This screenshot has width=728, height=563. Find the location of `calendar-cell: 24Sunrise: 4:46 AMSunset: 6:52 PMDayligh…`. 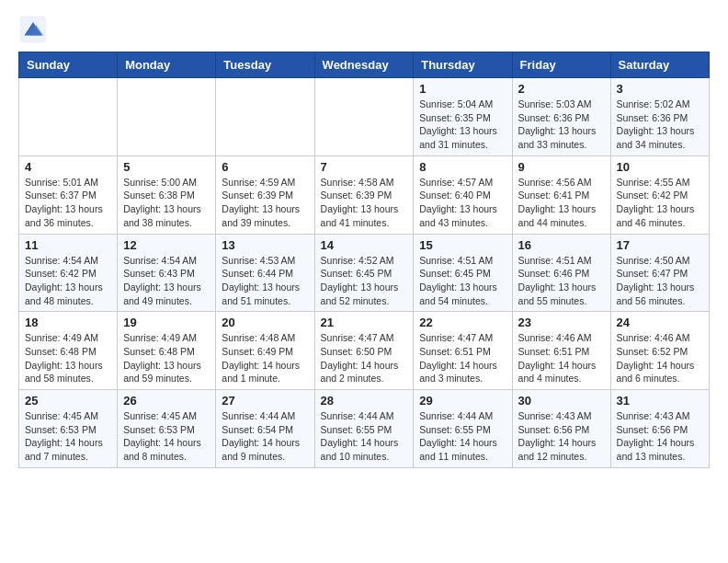

calendar-cell: 24Sunrise: 4:46 AMSunset: 6:52 PMDayligh… is located at coordinates (660, 351).